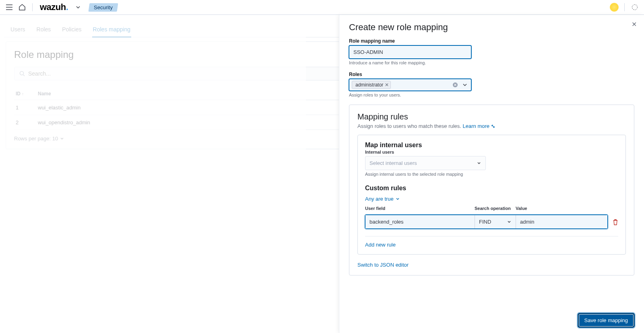 Image resolution: width=644 pixels, height=333 pixels. What do you see at coordinates (425, 163) in the screenshot?
I see `internal-users-select: Select internal users` at bounding box center [425, 163].